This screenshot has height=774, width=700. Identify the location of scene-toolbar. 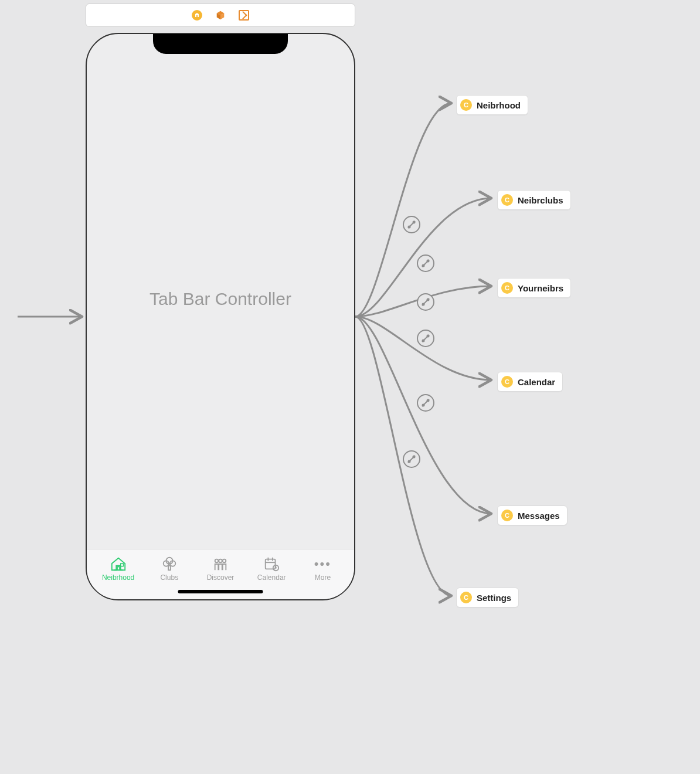
(220, 15).